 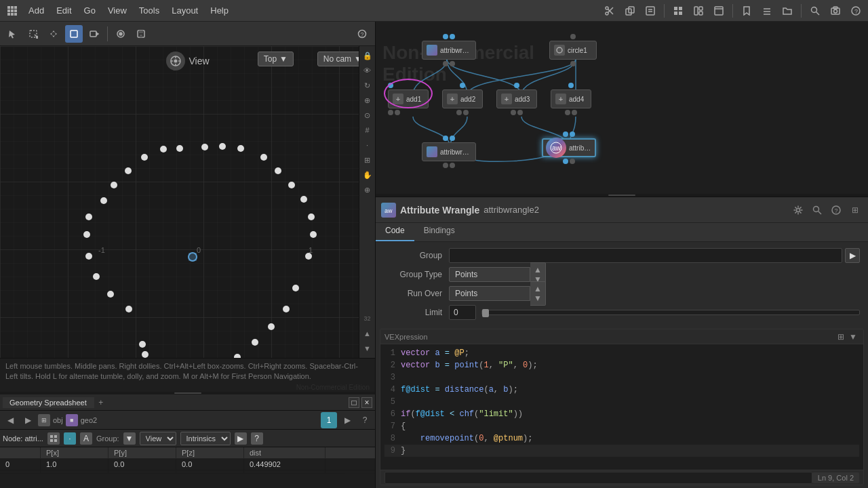 I want to click on snap-btn: ⊕, so click(x=368, y=100).